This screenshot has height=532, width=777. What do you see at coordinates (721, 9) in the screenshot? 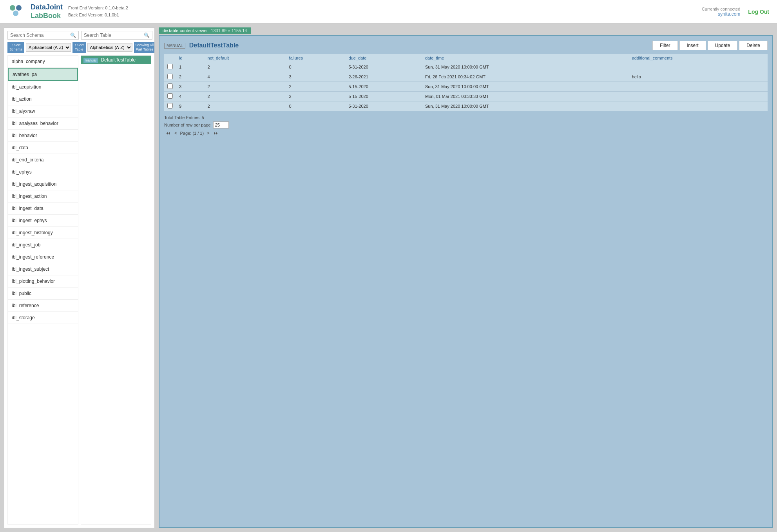
I see `connected-label: Currently connected` at bounding box center [721, 9].